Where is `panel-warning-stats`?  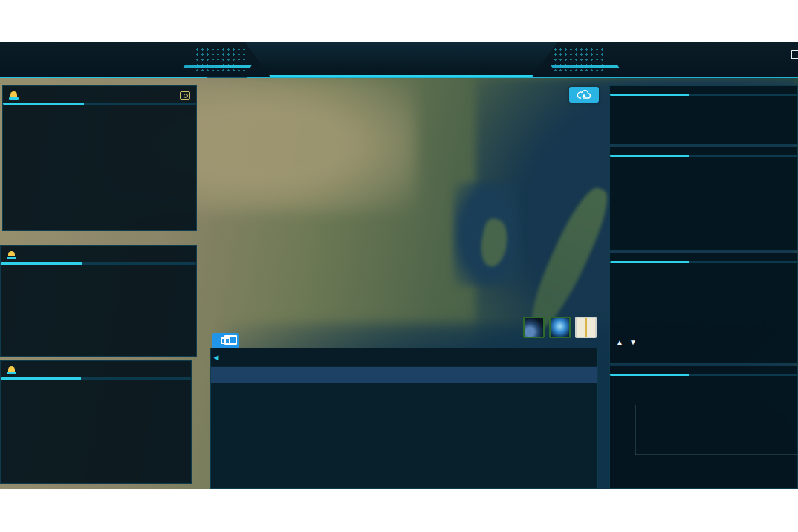
panel-warning-stats is located at coordinates (100, 158).